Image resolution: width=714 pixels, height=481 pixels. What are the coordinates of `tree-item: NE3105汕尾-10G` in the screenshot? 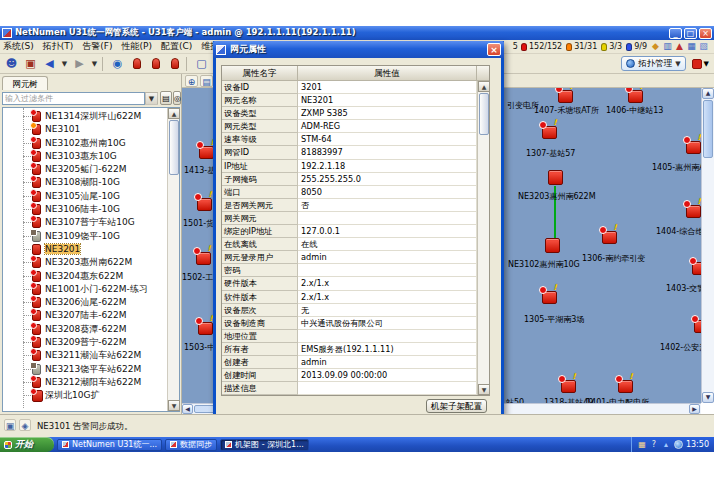 It's located at (83, 196).